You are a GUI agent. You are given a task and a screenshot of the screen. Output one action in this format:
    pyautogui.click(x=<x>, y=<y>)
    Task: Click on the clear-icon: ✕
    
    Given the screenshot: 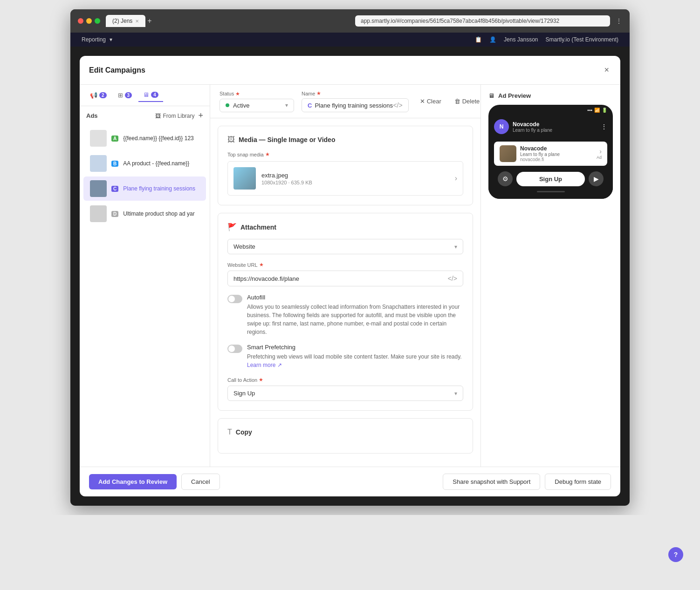 What is the action you would take?
    pyautogui.click(x=422, y=102)
    